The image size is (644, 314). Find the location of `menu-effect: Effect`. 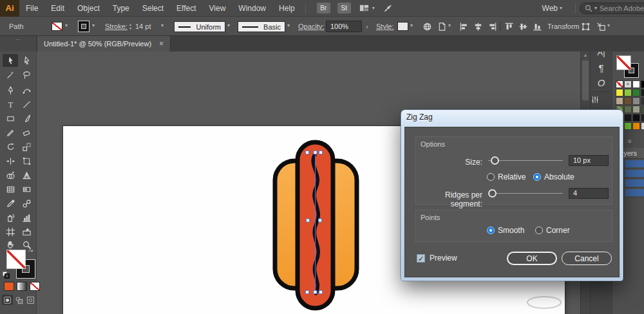

menu-effect: Effect is located at coordinates (186, 8).